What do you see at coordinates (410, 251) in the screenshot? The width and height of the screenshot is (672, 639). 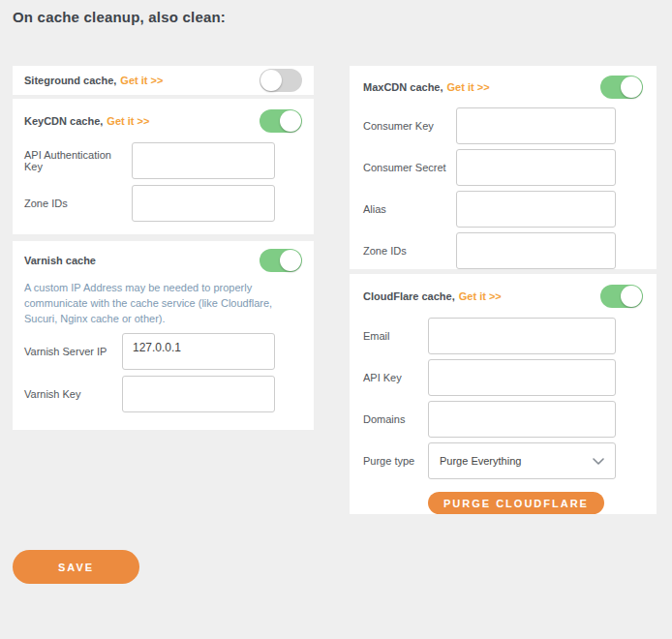 I see `maxcdn-zone-ids-label: Zone IDs` at bounding box center [410, 251].